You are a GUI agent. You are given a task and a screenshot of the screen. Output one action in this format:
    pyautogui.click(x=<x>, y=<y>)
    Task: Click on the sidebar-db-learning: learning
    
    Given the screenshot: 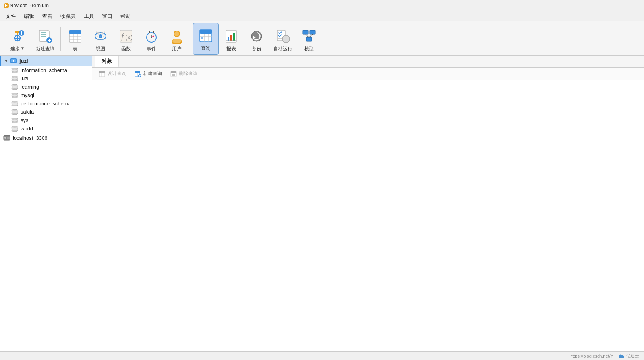 What is the action you would take?
    pyautogui.click(x=46, y=87)
    